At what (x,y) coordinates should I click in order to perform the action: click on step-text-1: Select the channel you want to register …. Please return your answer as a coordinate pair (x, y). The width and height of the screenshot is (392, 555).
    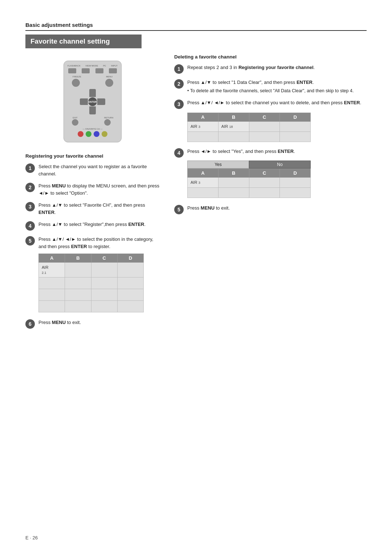
    Looking at the image, I should click on (99, 170).